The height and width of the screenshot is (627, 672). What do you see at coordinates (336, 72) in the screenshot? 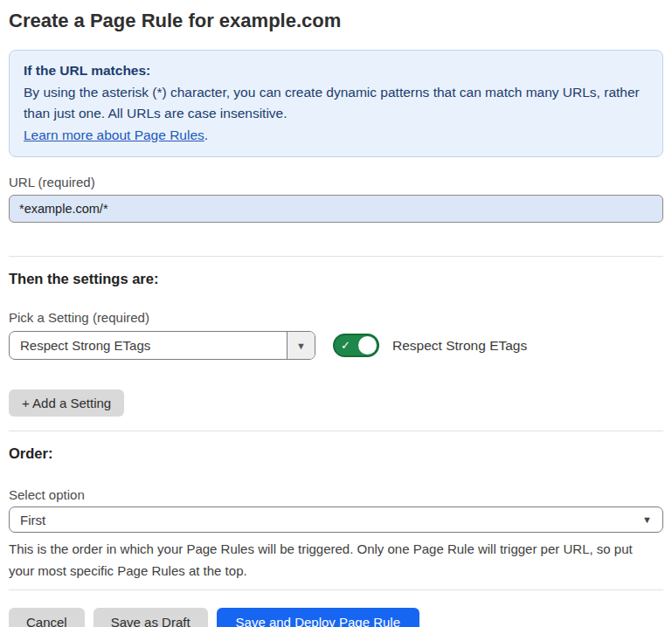
I see `info-box-heading: If the URL matches:` at bounding box center [336, 72].